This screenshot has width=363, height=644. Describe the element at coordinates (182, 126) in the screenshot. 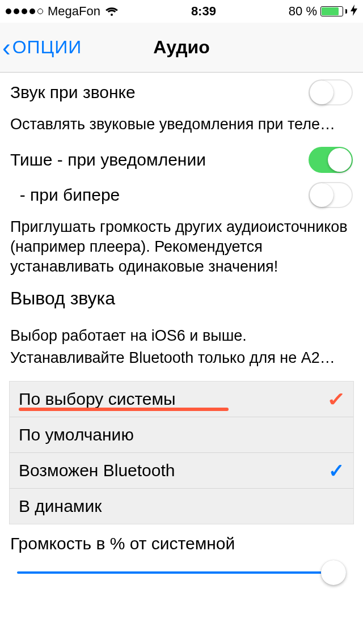

I see `ring-sound-description: Оставлять звуковые уведомления при теле…` at that location.